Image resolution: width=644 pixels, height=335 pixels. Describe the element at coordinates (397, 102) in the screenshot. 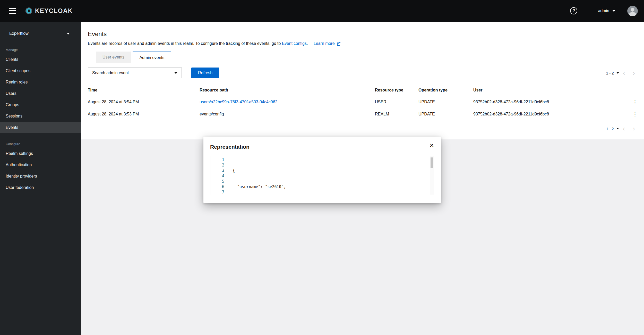

I see `cell-resource-type: USER` at that location.